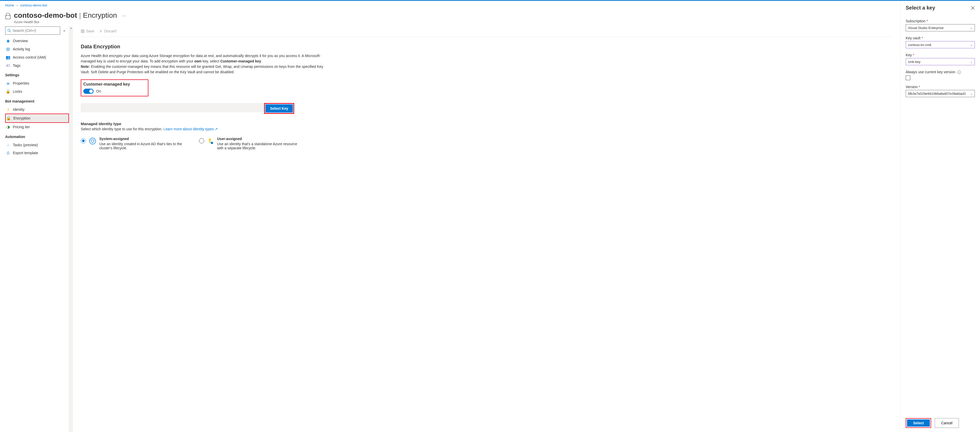  What do you see at coordinates (959, 72) in the screenshot?
I see `info-icon: i` at bounding box center [959, 72].